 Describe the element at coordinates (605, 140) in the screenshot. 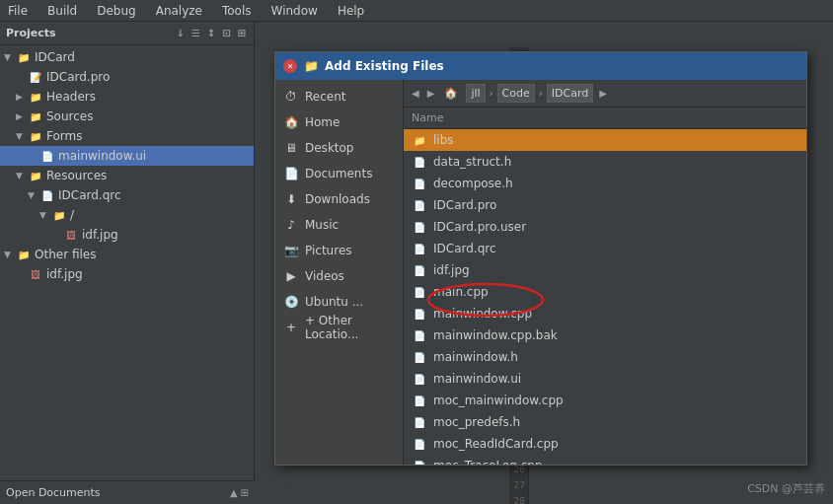

I see `file-item-libs: 📁 libs` at that location.